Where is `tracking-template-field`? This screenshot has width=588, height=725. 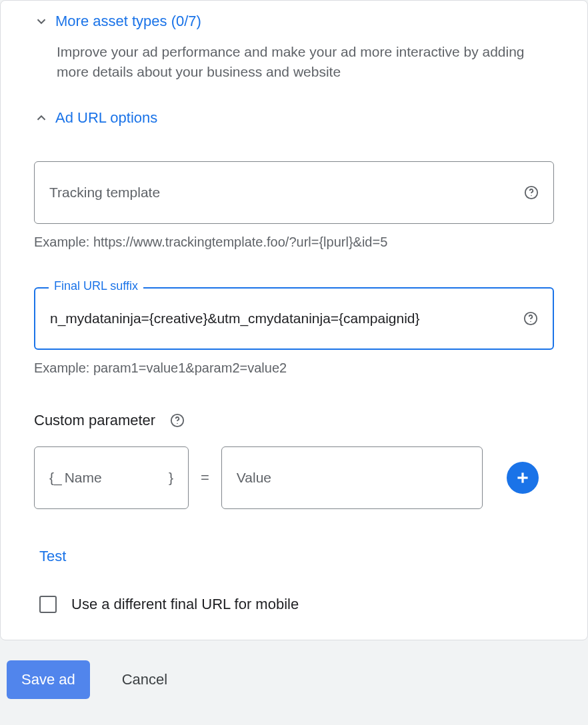
tracking-template-field is located at coordinates (294, 193).